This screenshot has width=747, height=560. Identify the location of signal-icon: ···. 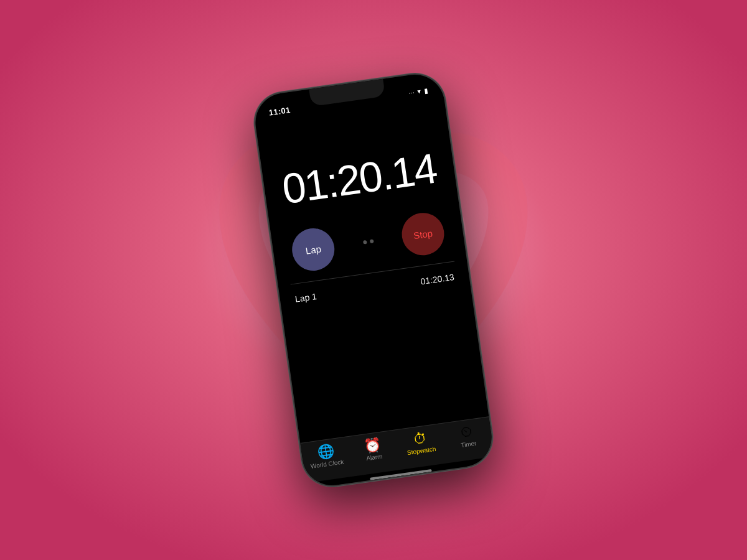
(412, 92).